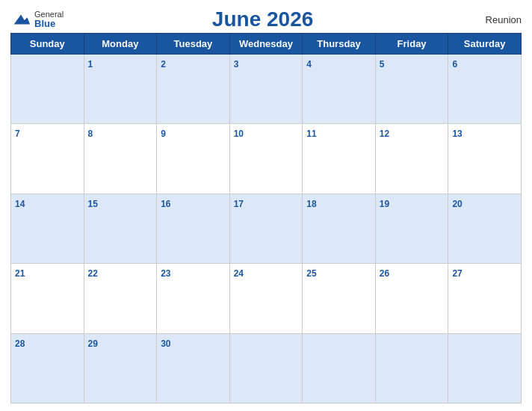 This screenshot has width=532, height=411. What do you see at coordinates (48, 299) in the screenshot?
I see `calendar-cell: 21` at bounding box center [48, 299].